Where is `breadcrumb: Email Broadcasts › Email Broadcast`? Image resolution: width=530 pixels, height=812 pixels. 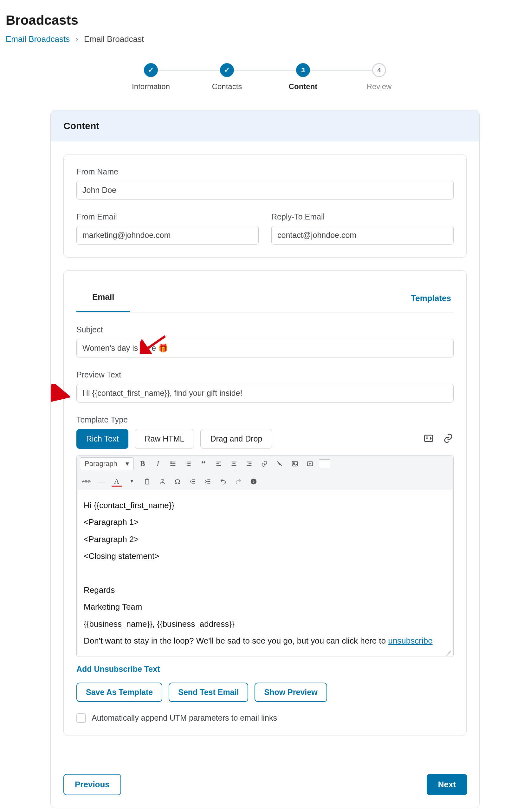
breadcrumb: Email Broadcasts › Email Broadcast is located at coordinates (265, 39).